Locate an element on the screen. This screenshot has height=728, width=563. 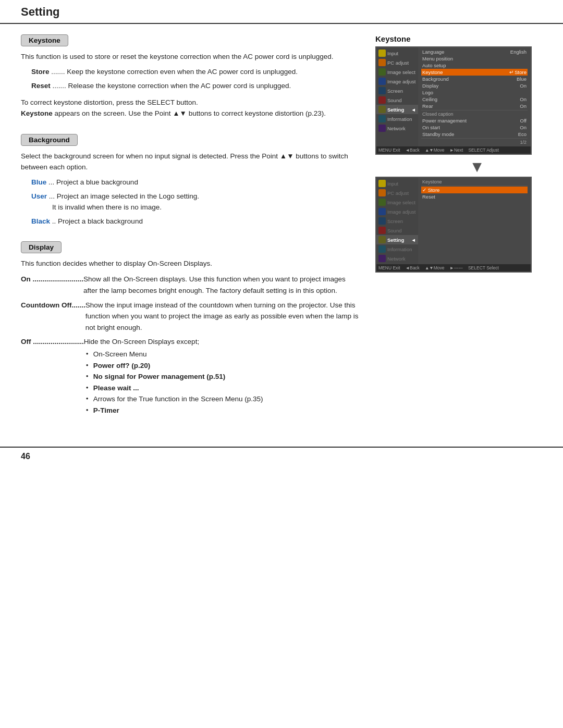
osd1-left-nav: Input PC adjust Image select Image adjus… is located at coordinates (397, 97).